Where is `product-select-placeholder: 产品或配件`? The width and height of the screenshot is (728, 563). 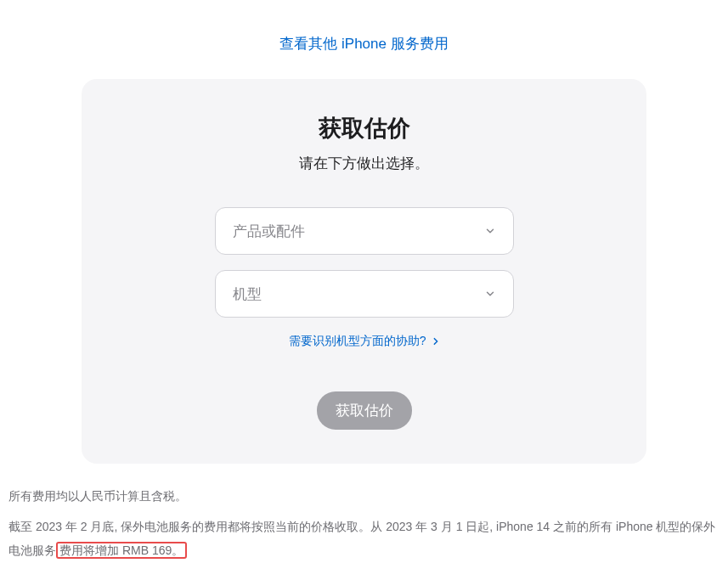
product-select-placeholder: 产品或配件 is located at coordinates (358, 231).